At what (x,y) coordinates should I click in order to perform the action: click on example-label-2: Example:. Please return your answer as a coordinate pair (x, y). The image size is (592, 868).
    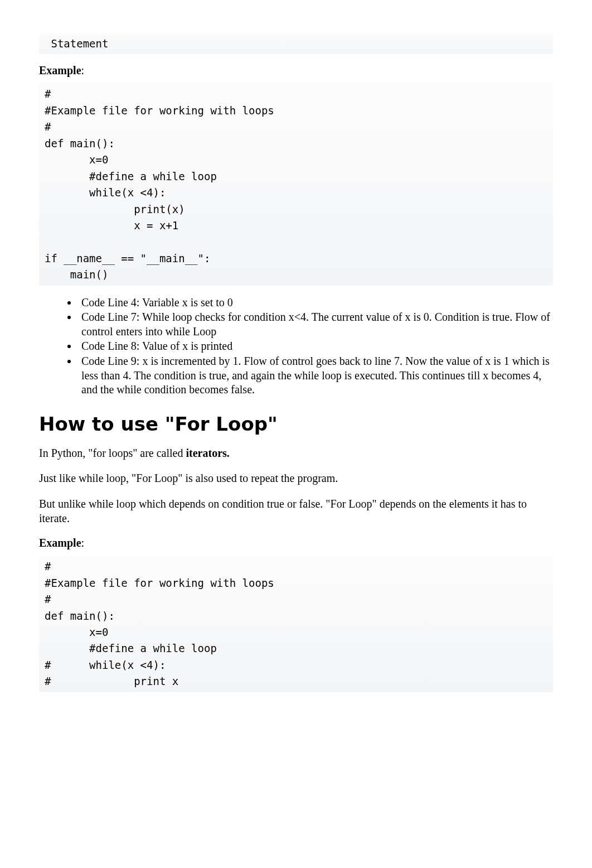
    Looking at the image, I should click on (296, 543).